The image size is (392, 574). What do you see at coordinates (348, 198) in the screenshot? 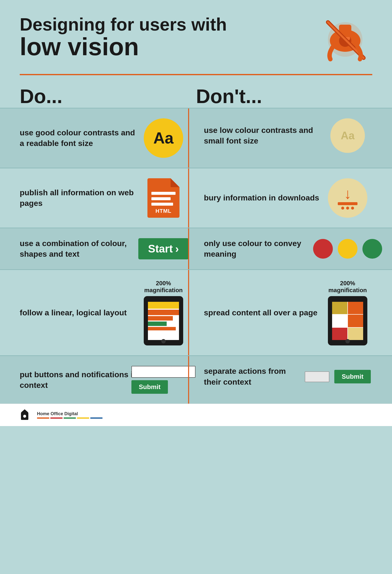
I see `row-2-dont-icon: ↓` at bounding box center [348, 198].